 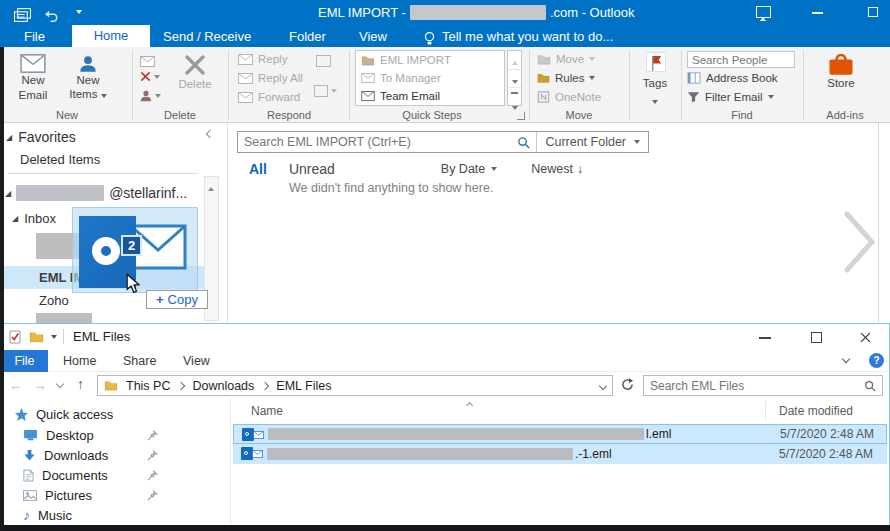 What do you see at coordinates (592, 142) in the screenshot?
I see `search-scope-dropdown: Current Folder` at bounding box center [592, 142].